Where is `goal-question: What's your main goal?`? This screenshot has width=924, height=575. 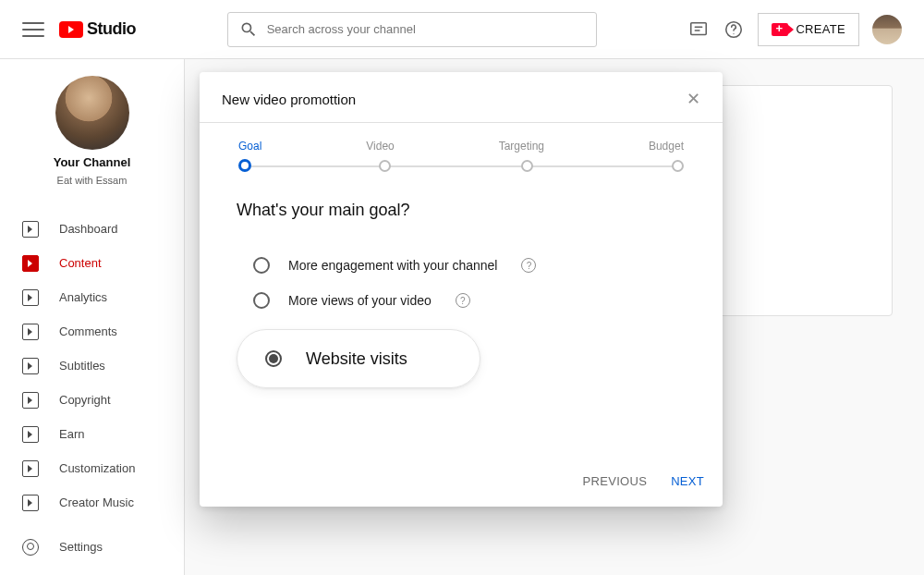 goal-question: What's your main goal? is located at coordinates (461, 211).